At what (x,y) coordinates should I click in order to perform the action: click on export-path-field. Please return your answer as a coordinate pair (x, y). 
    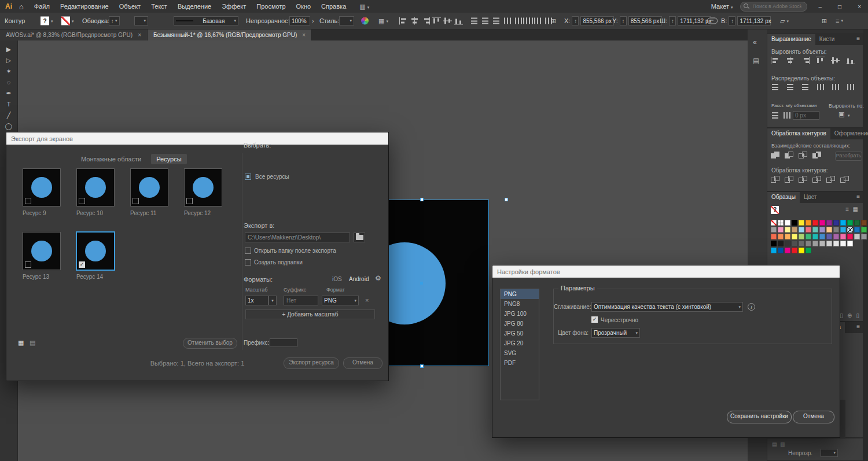
    Looking at the image, I should click on (297, 237).